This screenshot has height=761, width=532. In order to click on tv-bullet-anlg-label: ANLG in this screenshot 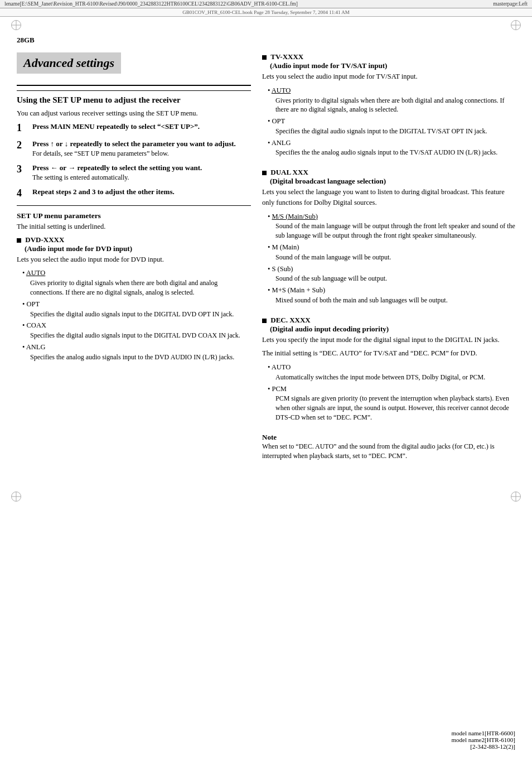, I will do `click(281, 143)`.